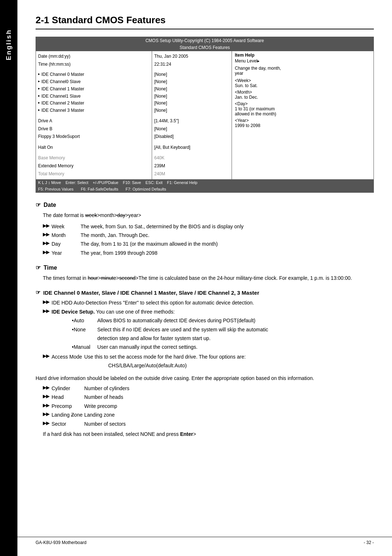  Describe the element at coordinates (205, 541) in the screenshot. I see `page-footer: GA-K8U-939 Motherboard - 32 -` at that location.